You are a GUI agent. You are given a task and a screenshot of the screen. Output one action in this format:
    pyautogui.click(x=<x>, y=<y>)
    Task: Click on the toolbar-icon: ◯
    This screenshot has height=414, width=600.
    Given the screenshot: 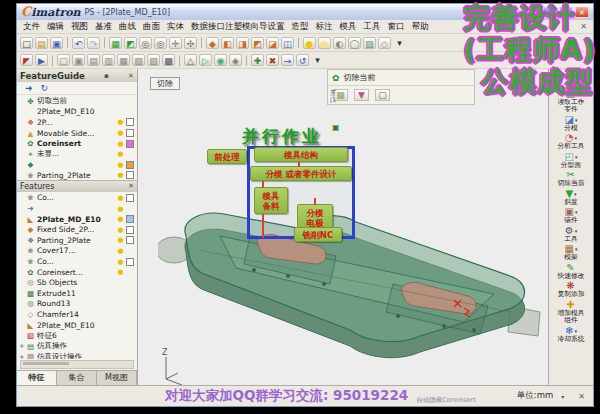 What is the action you would take?
    pyautogui.click(x=354, y=43)
    